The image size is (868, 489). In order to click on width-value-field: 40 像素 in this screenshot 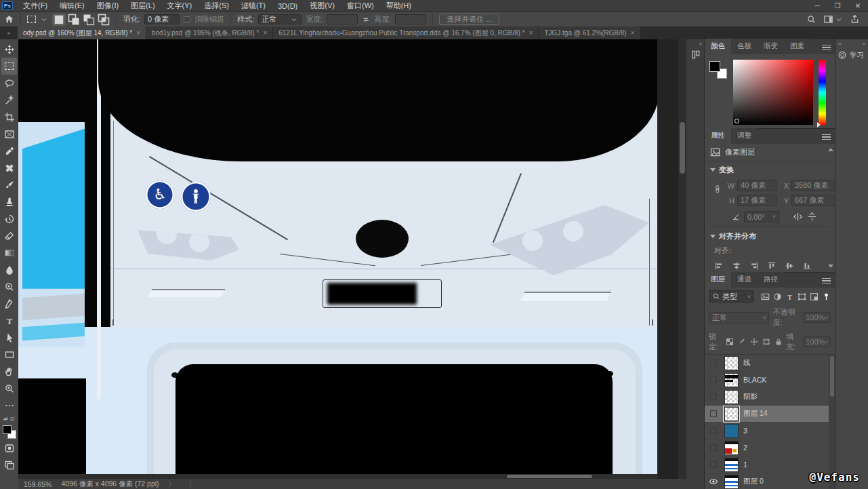, I will do `click(757, 186)`.